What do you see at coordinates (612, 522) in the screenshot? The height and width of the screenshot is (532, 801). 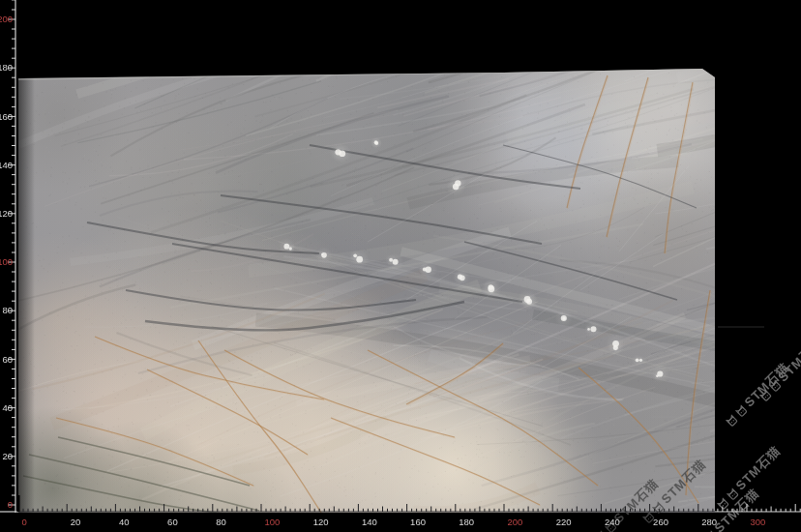 I see `bottom-ruler-label-240: 240` at bounding box center [612, 522].